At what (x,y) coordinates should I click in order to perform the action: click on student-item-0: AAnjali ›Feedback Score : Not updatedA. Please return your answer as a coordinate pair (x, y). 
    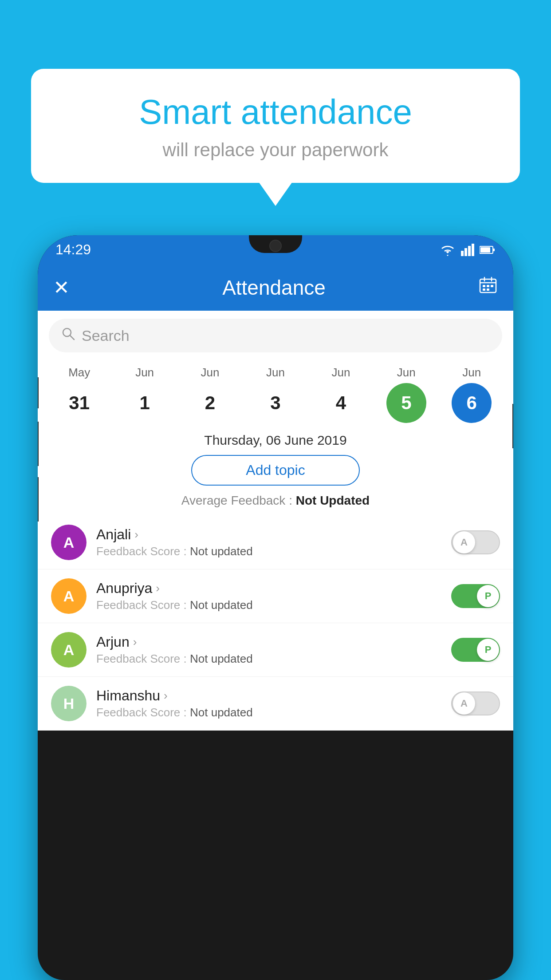
    Looking at the image, I should click on (276, 542).